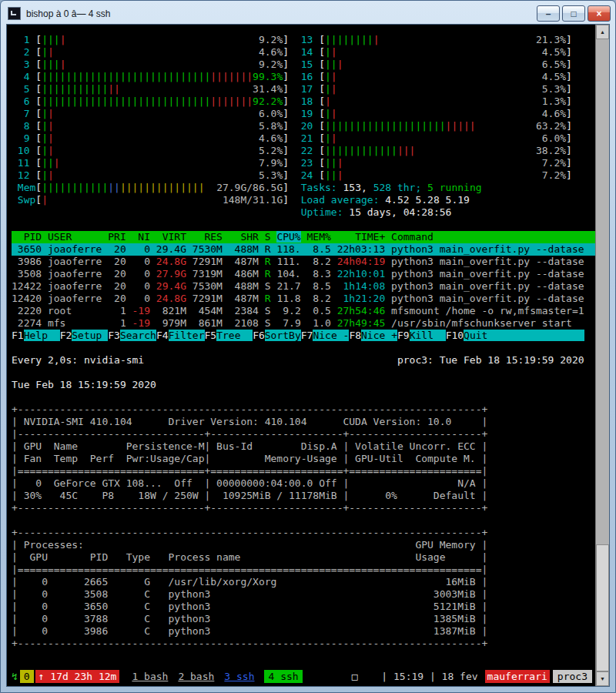  What do you see at coordinates (602, 356) in the screenshot?
I see `scrollbar: ▲ ▼` at bounding box center [602, 356].